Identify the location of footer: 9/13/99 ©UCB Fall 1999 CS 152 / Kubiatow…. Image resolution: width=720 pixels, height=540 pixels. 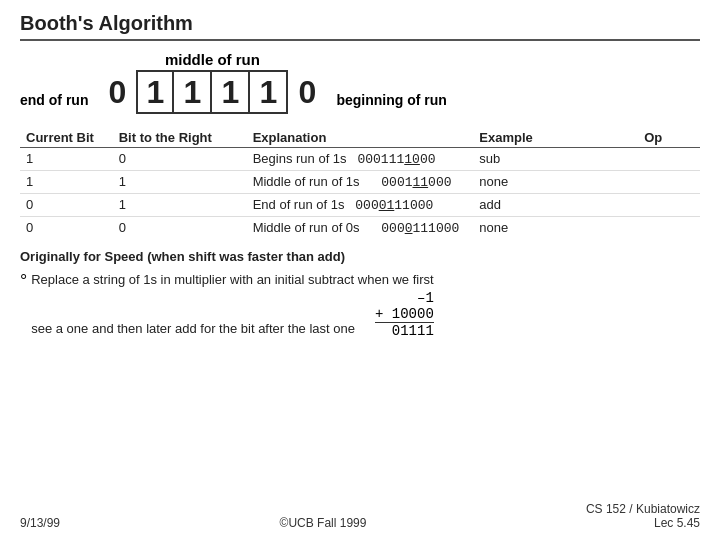
(360, 516).